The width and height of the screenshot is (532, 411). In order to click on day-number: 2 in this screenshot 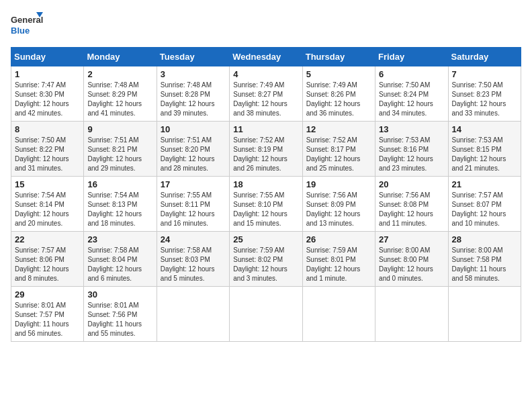, I will do `click(120, 74)`.